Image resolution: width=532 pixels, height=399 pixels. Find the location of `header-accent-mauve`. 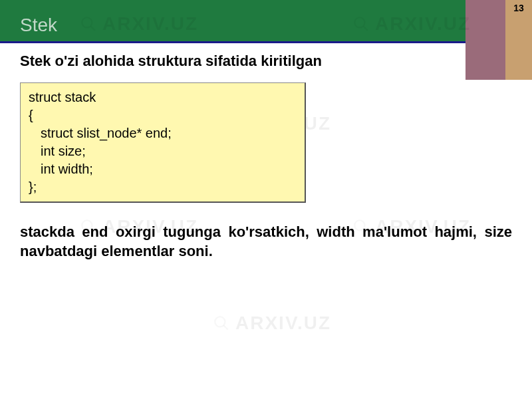

header-accent-mauve is located at coordinates (485, 21).